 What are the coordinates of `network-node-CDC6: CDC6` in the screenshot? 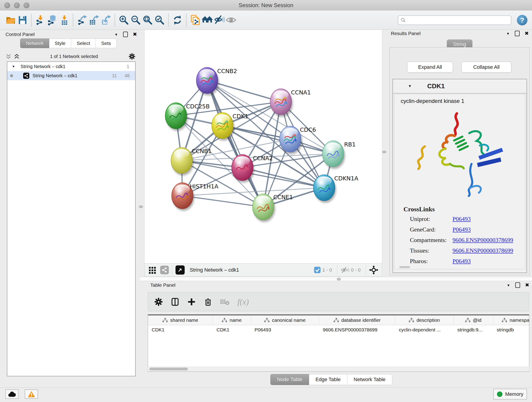 It's located at (298, 140).